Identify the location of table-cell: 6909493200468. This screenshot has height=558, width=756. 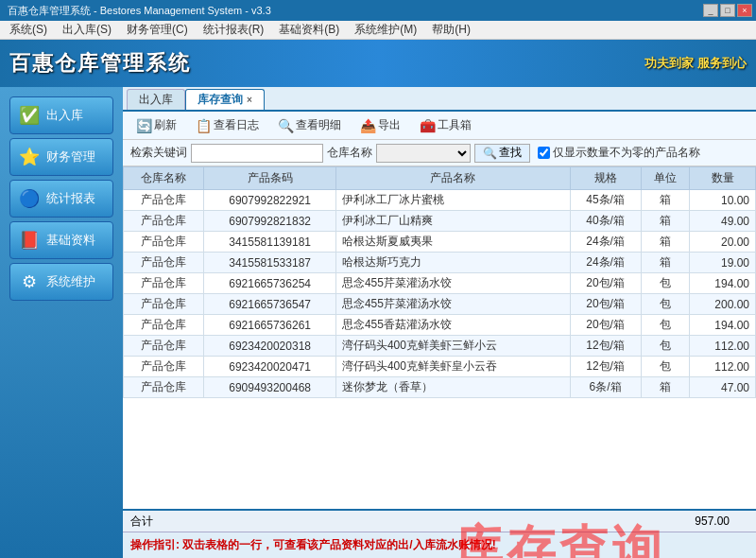
(270, 388).